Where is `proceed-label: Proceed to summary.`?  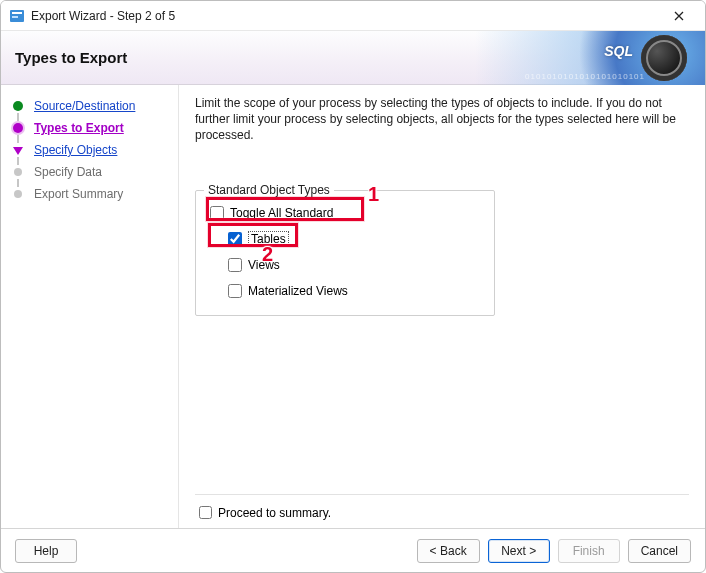
proceed-label: Proceed to summary. is located at coordinates (274, 513).